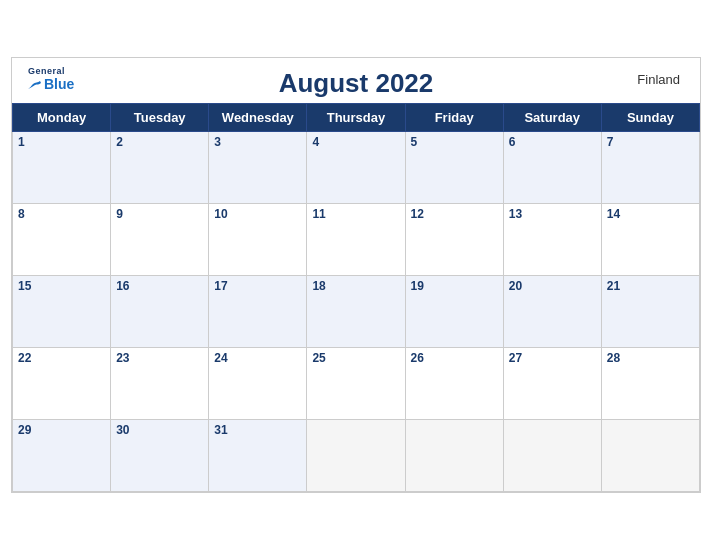 This screenshot has height=550, width=712. Describe the element at coordinates (356, 286) in the screenshot. I see `day-number: 18` at that location.